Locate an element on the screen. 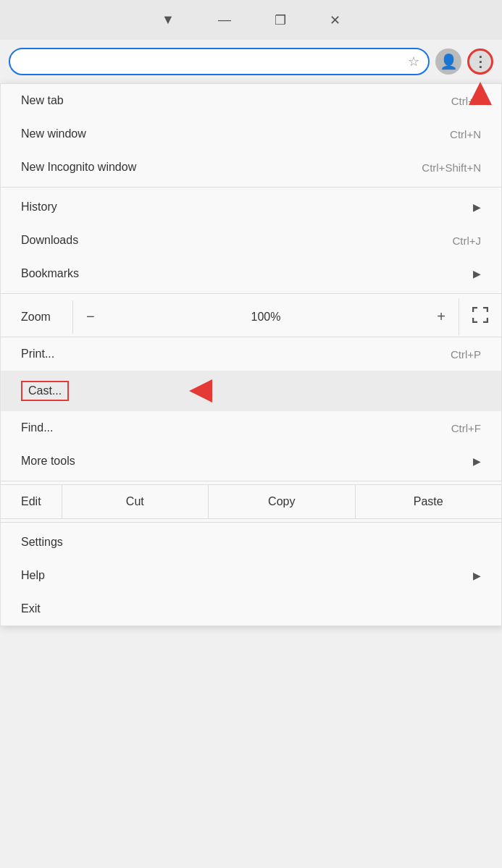 The height and width of the screenshot is (868, 502). new-incognito-item: New Incognito window Ctrl+Shift+N is located at coordinates (251, 167).